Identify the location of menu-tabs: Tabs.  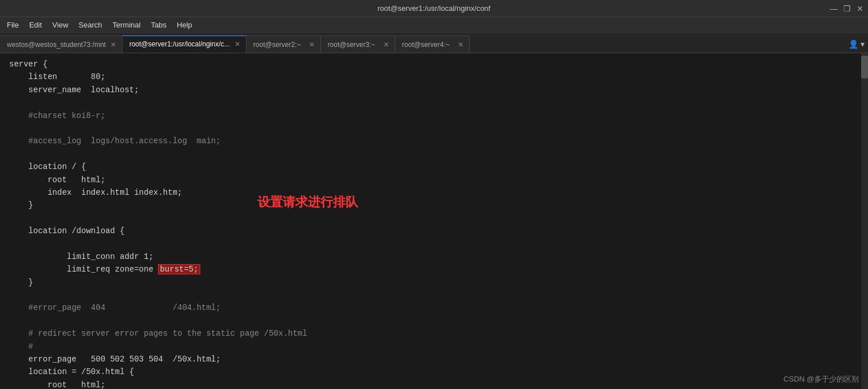
(159, 25).